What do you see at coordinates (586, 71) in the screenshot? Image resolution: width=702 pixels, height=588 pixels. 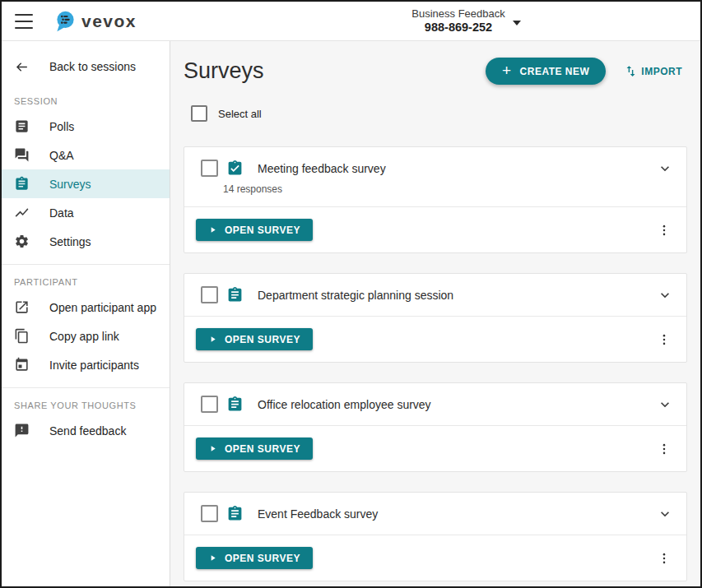 I see `header-actions: + CREATE NEW IMPORT` at bounding box center [586, 71].